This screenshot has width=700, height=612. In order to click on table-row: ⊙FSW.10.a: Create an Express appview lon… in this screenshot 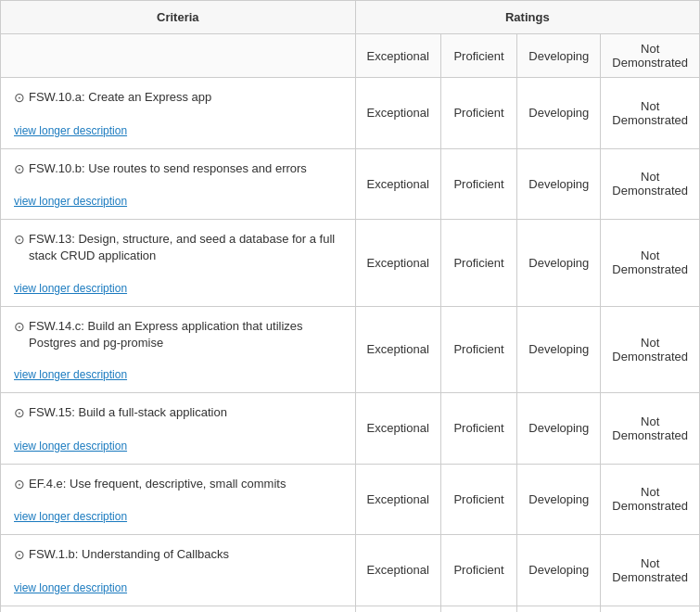, I will do `click(350, 113)`.